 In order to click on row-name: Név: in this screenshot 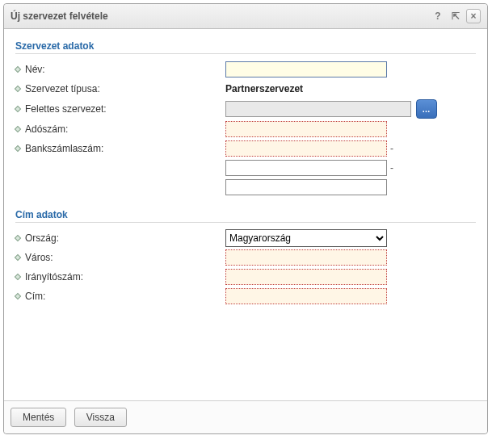, I will do `click(246, 69)`.